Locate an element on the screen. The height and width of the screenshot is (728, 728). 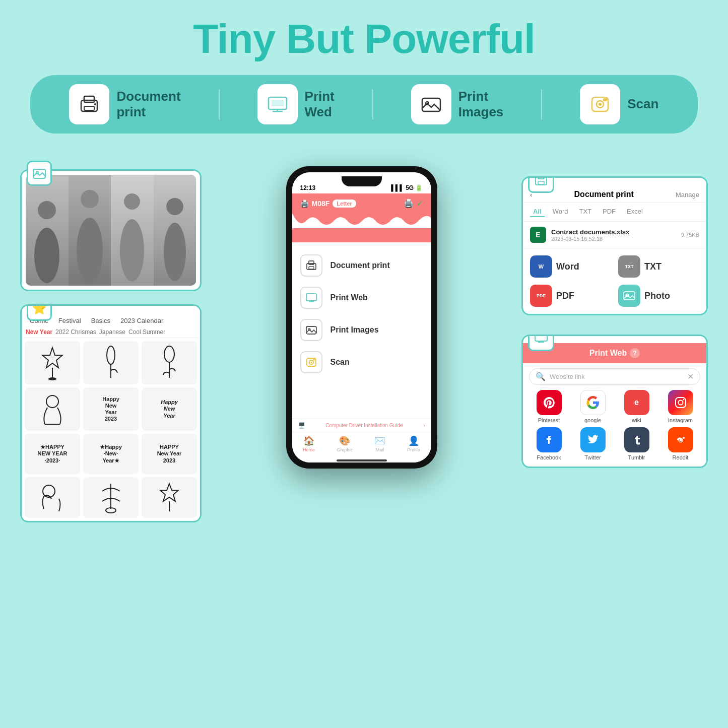
doc-file-name: Contract documents.xlsx is located at coordinates (614, 232).